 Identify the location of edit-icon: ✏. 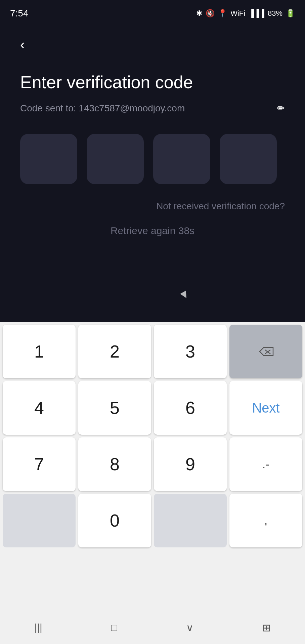
(281, 108).